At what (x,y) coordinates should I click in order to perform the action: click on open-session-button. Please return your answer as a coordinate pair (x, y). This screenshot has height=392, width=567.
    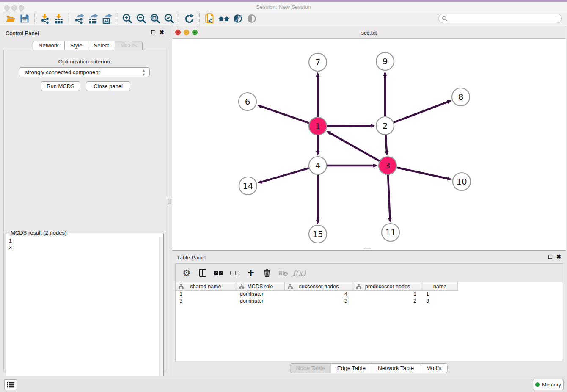
    Looking at the image, I should click on (10, 19).